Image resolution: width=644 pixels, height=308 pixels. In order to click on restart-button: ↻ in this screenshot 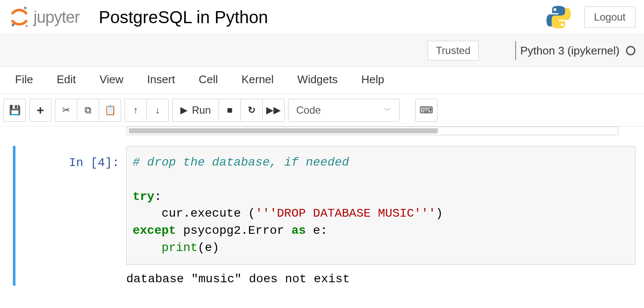, I will do `click(252, 110)`.